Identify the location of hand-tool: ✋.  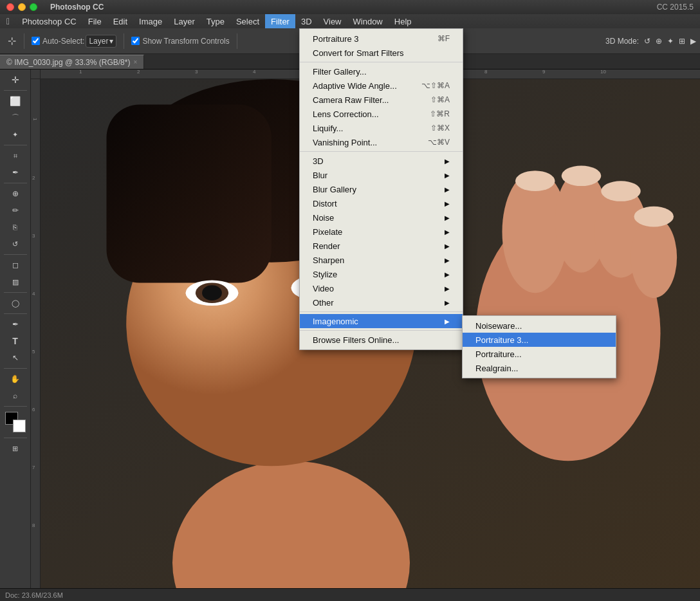
(15, 379).